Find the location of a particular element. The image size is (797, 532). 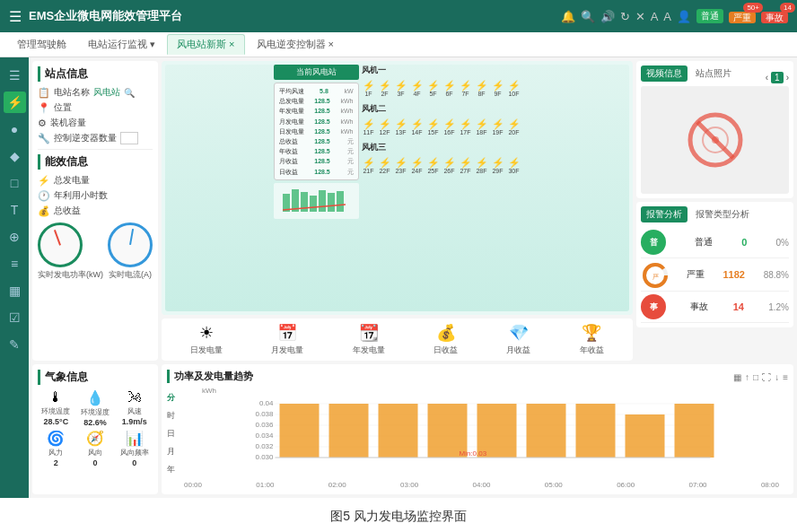

sidebar-icon-list: ≡ is located at coordinates (14, 264).